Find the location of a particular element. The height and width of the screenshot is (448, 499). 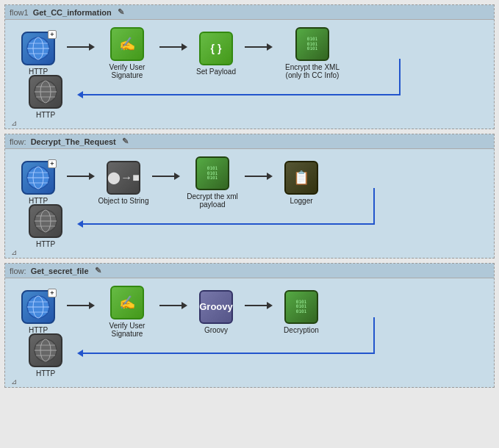

resize-handle-3: ⊿ is located at coordinates (14, 382).